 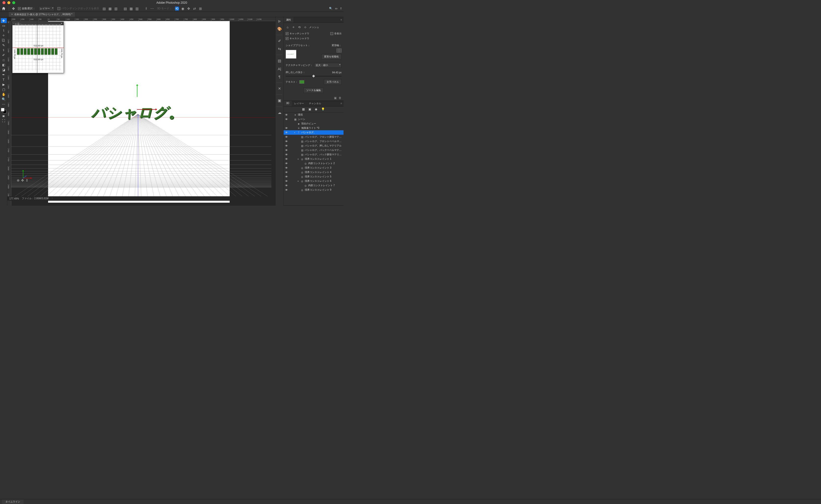 What do you see at coordinates (4, 89) in the screenshot?
I see `shape-tool: ▢` at bounding box center [4, 89].